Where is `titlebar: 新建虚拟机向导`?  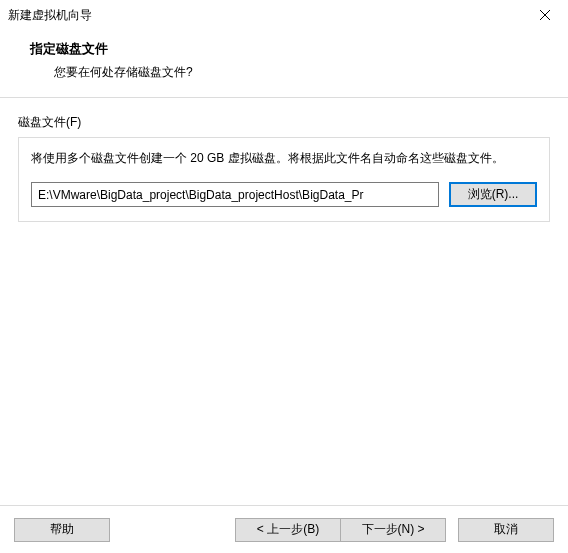 titlebar: 新建虚拟机向导 is located at coordinates (284, 15).